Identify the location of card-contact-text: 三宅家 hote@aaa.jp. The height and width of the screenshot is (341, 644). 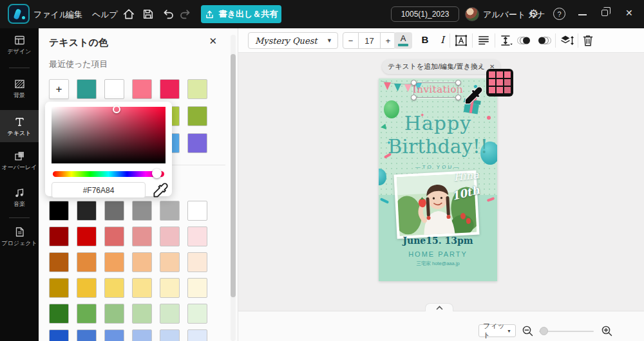
(438, 264).